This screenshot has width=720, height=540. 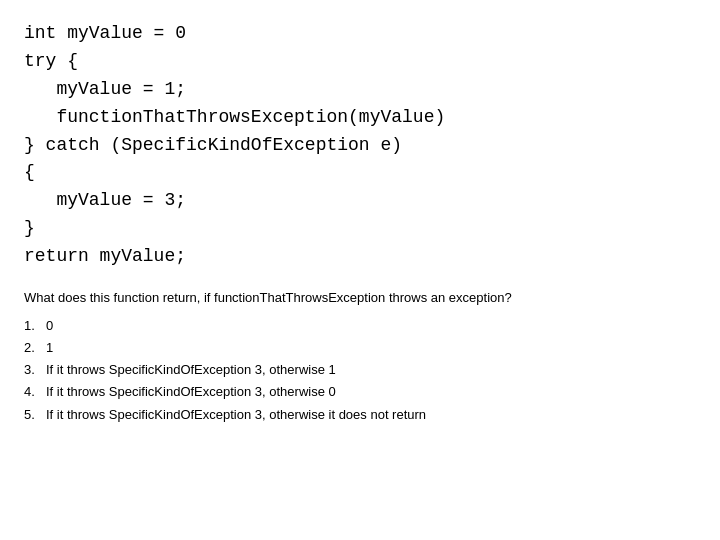 What do you see at coordinates (360, 392) in the screenshot?
I see `option-4: 4. If it throws SpecificKindOfException …` at bounding box center [360, 392].